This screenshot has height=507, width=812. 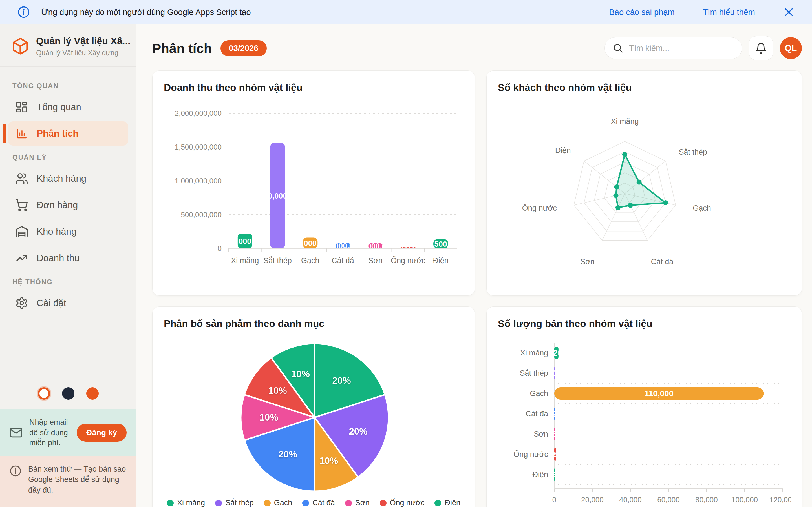 I want to click on svg-text: 120,000, so click(x=780, y=500).